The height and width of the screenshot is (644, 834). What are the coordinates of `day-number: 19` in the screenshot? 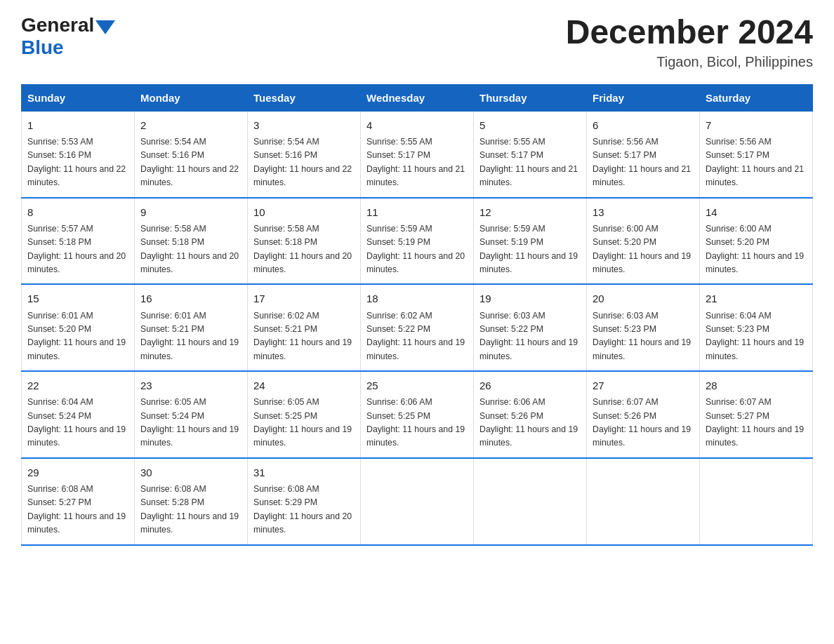 It's located at (530, 299).